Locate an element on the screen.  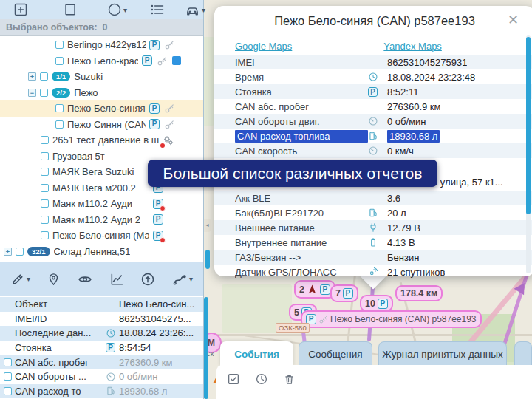
tree-item: Маяк м110.2 Ауди P is located at coordinates (102, 204).